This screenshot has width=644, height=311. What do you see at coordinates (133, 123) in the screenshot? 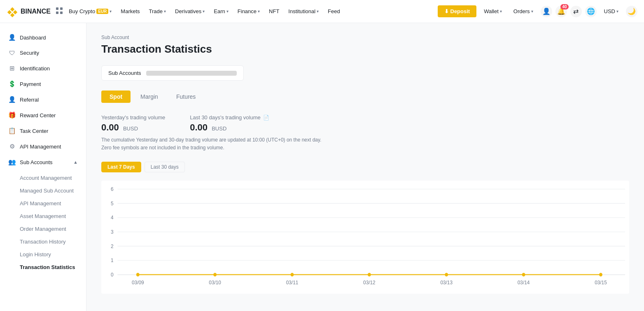
I see `yesterday-stat: Yesterday's trading volume 0.00 BUSD` at bounding box center [133, 123].